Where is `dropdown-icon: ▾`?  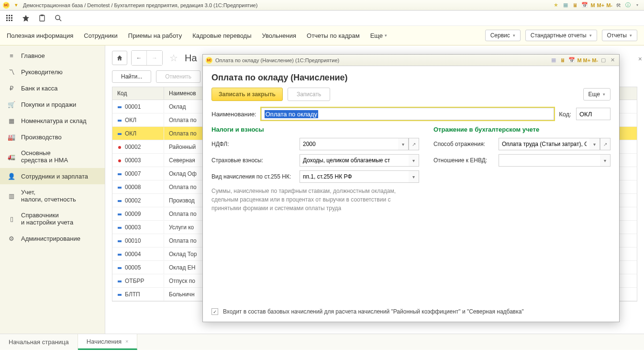
dropdown-icon: ▾ is located at coordinates (16, 5).